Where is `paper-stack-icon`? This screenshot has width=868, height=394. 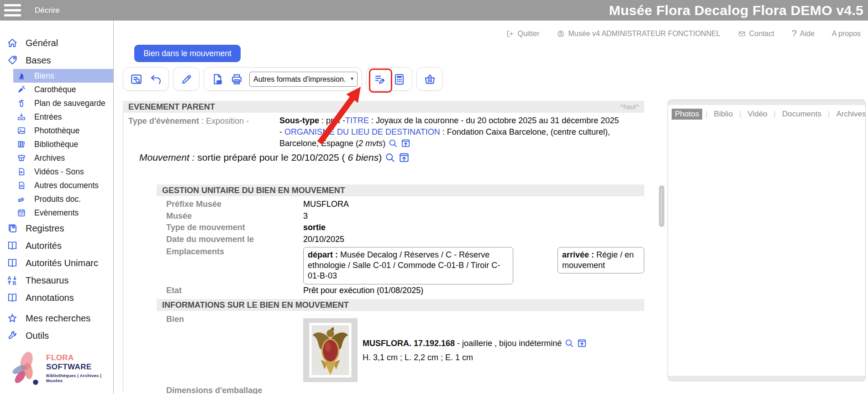
paper-stack-icon is located at coordinates (21, 199).